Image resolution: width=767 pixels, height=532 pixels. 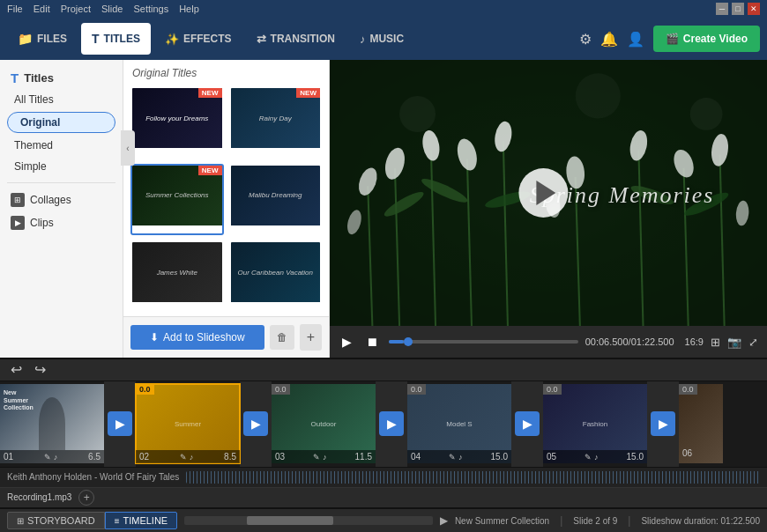 I want to click on slide-1-edit-icon: ✎, so click(x=48, y=457).